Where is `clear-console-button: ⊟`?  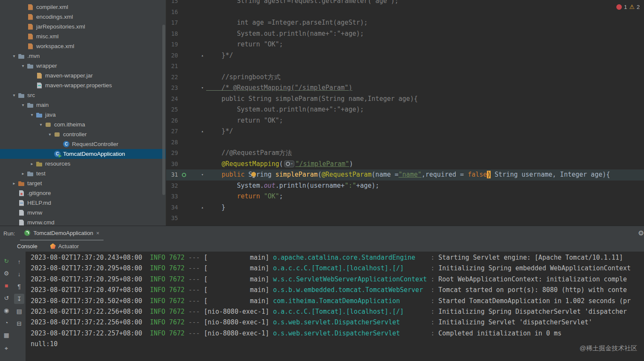 clear-console-button: ⊟ is located at coordinates (19, 324).